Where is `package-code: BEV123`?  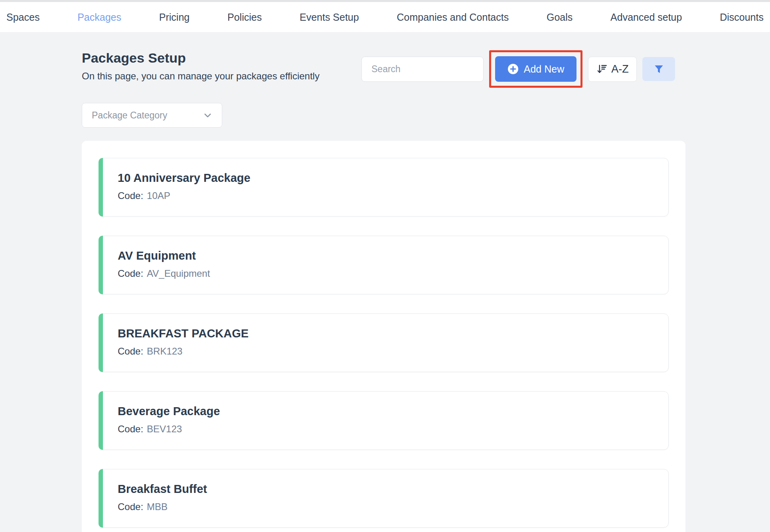 package-code: BEV123 is located at coordinates (164, 429).